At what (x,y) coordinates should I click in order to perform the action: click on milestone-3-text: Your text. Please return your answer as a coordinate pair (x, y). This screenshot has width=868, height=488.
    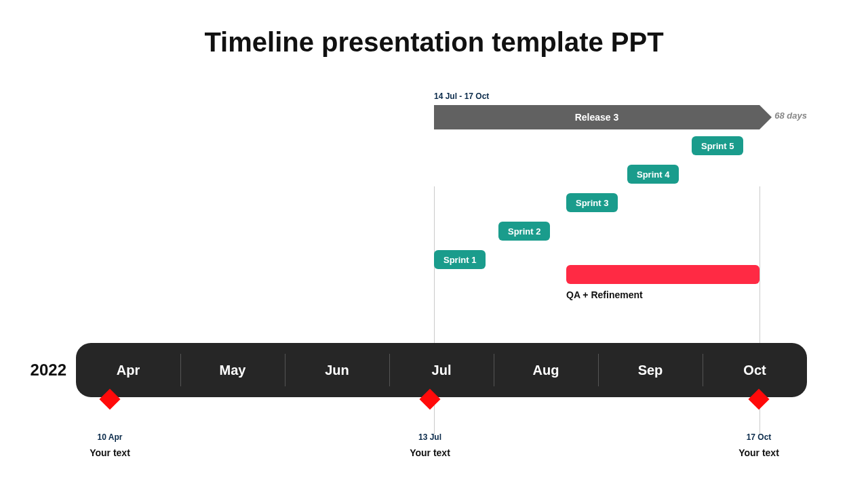
    Looking at the image, I should click on (759, 453).